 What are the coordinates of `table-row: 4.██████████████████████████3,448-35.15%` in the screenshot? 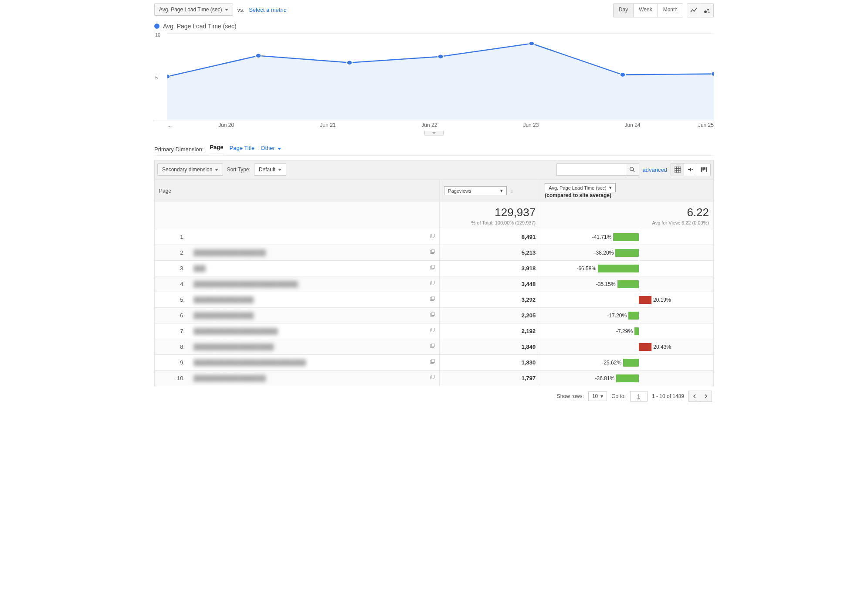 It's located at (434, 284).